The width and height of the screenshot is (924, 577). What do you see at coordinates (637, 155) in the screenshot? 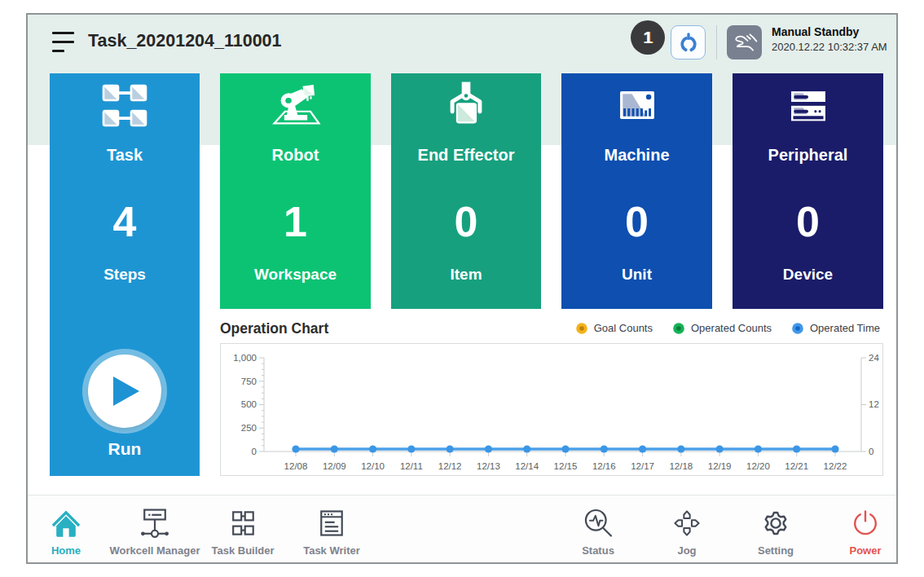
I see `card-title: Machine` at bounding box center [637, 155].